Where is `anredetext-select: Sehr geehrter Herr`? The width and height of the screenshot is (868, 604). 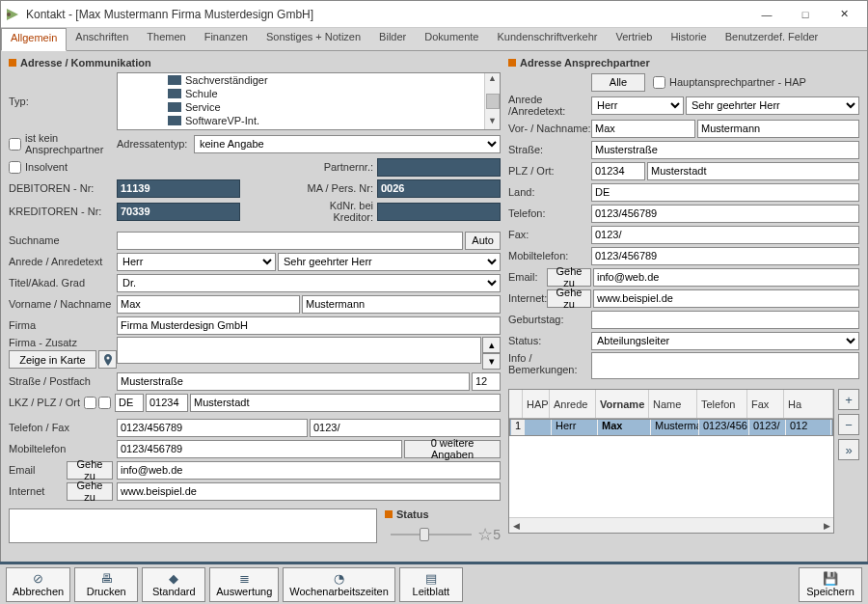 anredetext-select: Sehr geehrter Herr is located at coordinates (390, 262).